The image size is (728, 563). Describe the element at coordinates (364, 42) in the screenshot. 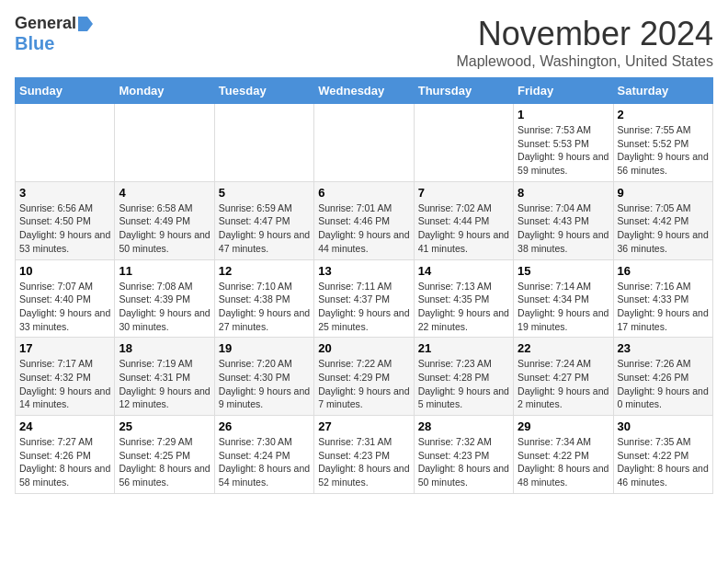

I see `header: General Blue November 2024 Maplewood, Wa…` at that location.